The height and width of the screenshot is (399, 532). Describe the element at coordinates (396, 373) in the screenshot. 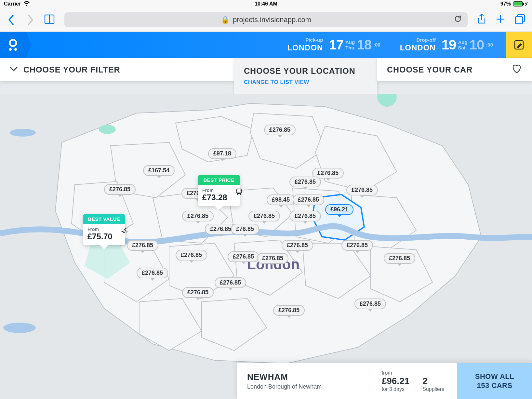

I see `from-label: from` at that location.